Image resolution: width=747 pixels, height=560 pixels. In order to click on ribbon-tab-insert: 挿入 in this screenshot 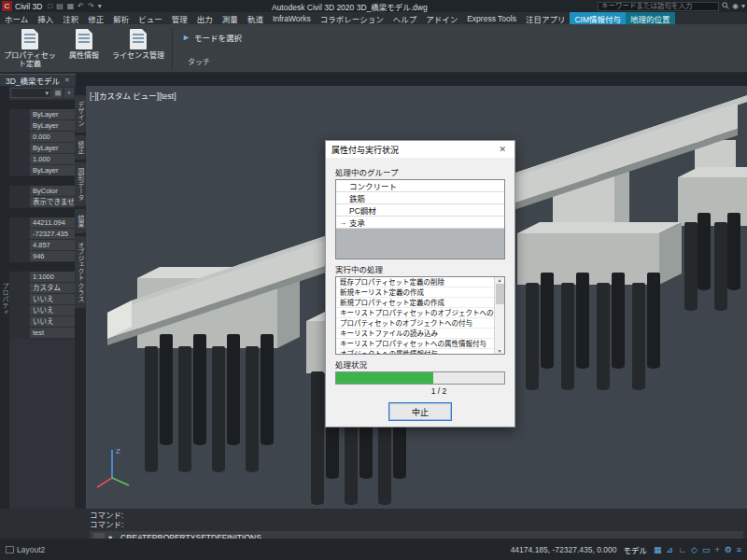, I will do `click(45, 19)`.